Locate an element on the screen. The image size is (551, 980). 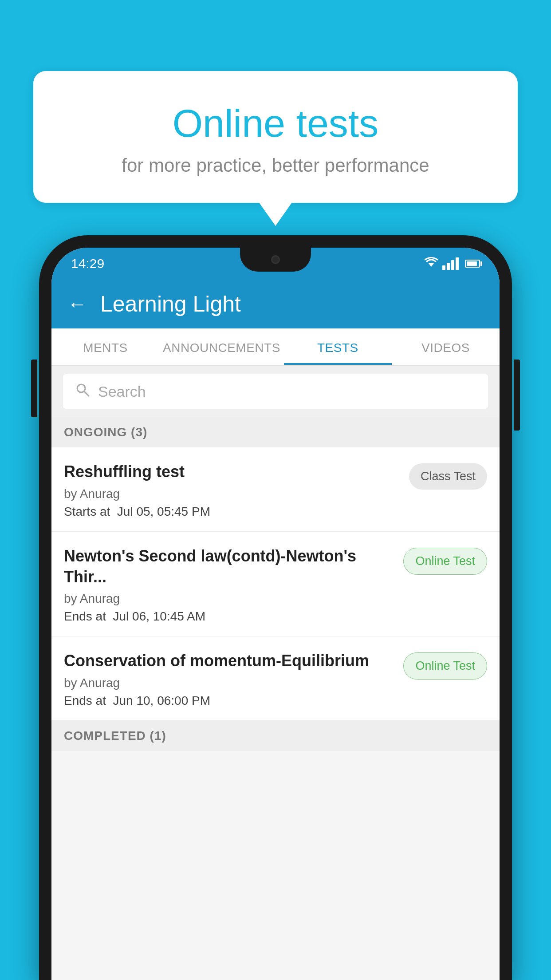
wifi-icon is located at coordinates (431, 264).